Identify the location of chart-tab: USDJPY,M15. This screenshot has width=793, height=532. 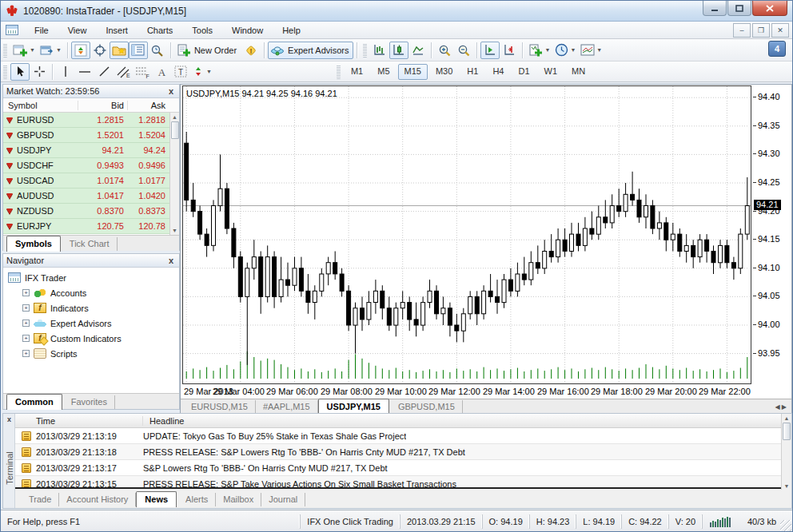
(353, 407).